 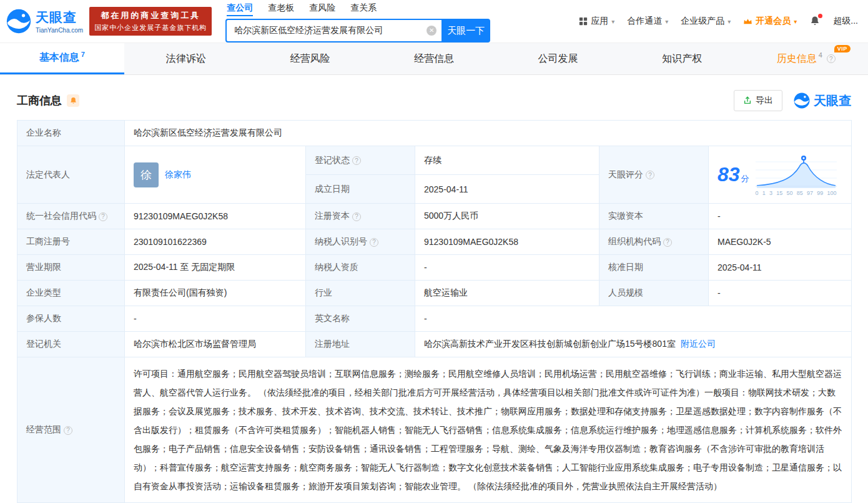 What do you see at coordinates (718, 21) in the screenshot?
I see `top-nav: 应用 ▾ 合作通道 ▾ 企业级产品 ▾ 开通会员 ▾ 超级...` at bounding box center [718, 21].